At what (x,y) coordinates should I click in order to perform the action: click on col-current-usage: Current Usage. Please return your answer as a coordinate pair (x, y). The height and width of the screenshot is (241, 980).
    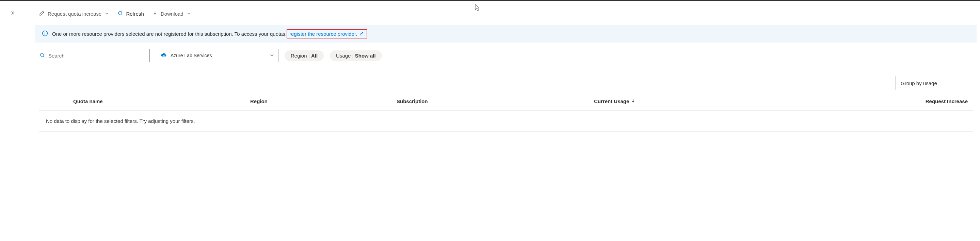
    Looking at the image, I should click on (744, 101).